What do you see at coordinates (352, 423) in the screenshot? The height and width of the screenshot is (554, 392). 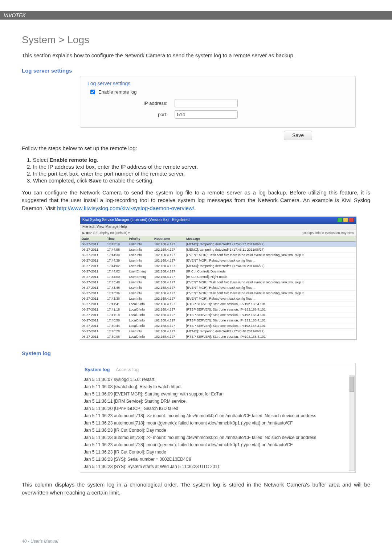 I see `scrollbar` at bounding box center [352, 423].